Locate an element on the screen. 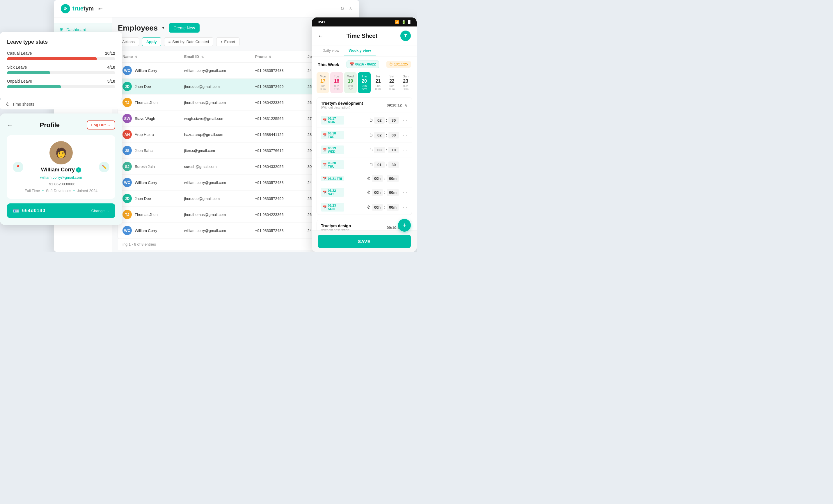 The image size is (833, 504). ts-back-button: ← is located at coordinates (320, 36).